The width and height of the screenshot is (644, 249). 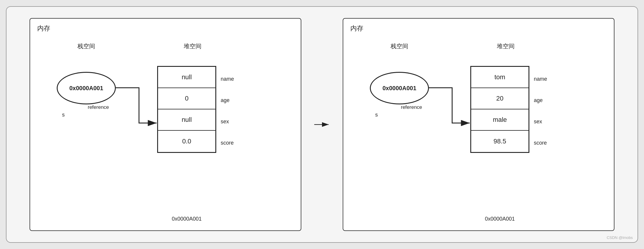 I want to click on right-heap-address: 0x0000A001, so click(x=500, y=219).